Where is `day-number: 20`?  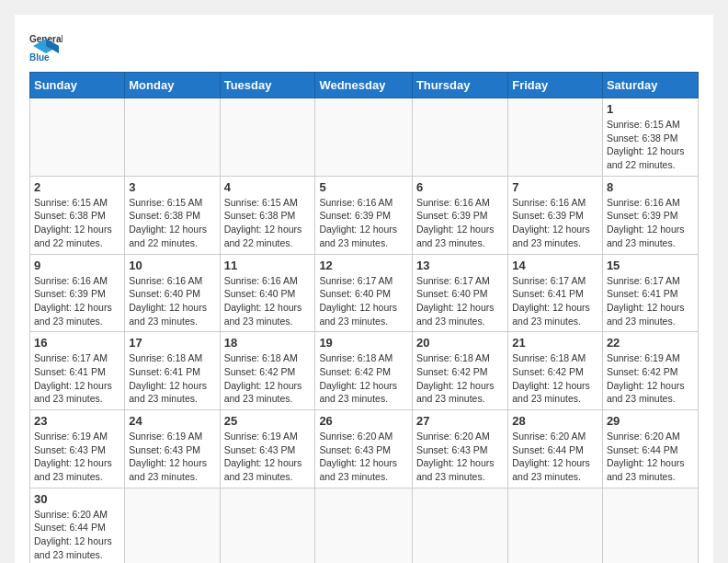
day-number: 20 is located at coordinates (460, 342).